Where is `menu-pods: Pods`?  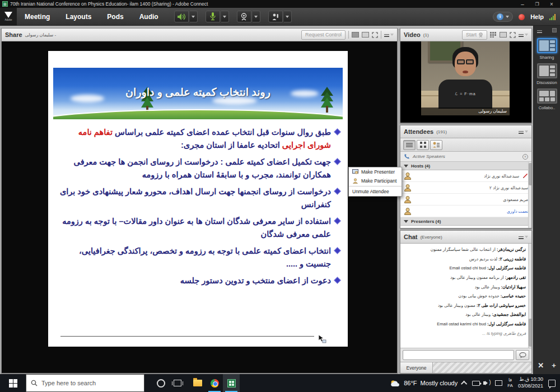 menu-pods: Pods is located at coordinates (115, 17).